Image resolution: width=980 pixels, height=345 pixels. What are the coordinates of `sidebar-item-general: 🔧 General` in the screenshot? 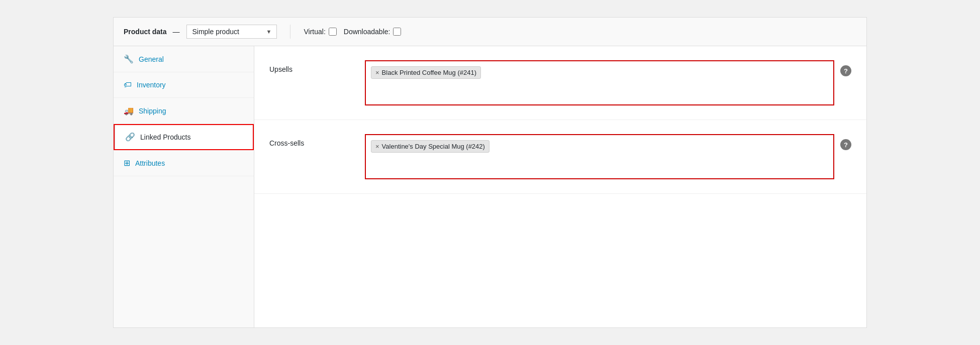 It's located at (184, 59).